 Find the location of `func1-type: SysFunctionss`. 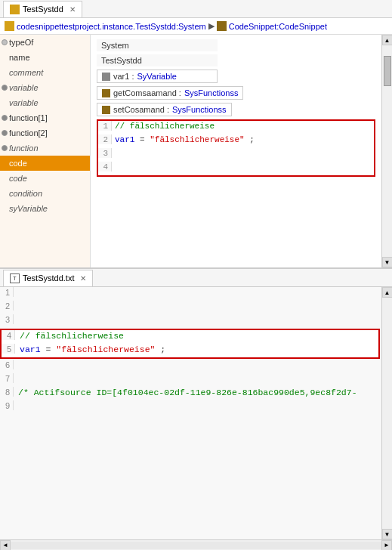

func1-type: SysFunctionss is located at coordinates (211, 93).